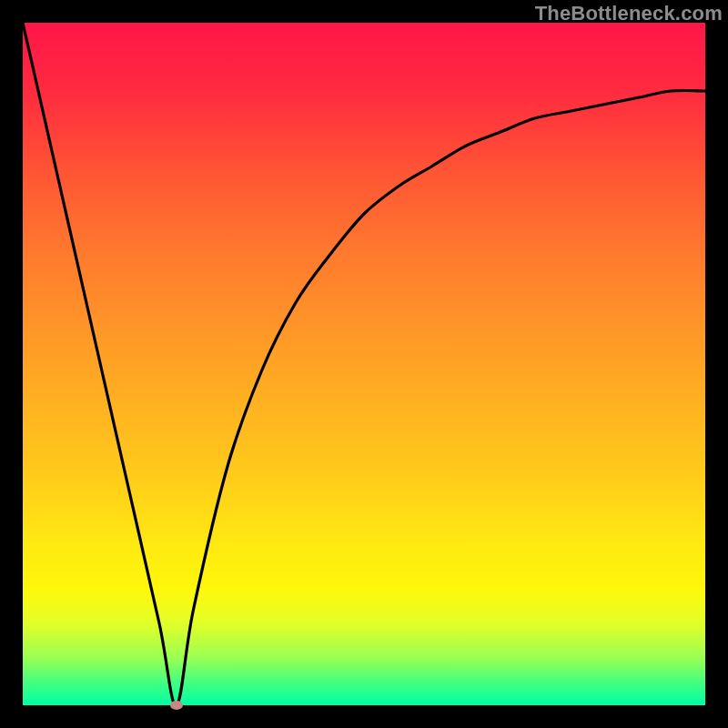 The height and width of the screenshot is (728, 728). I want to click on optimal-point-marker, so click(177, 705).